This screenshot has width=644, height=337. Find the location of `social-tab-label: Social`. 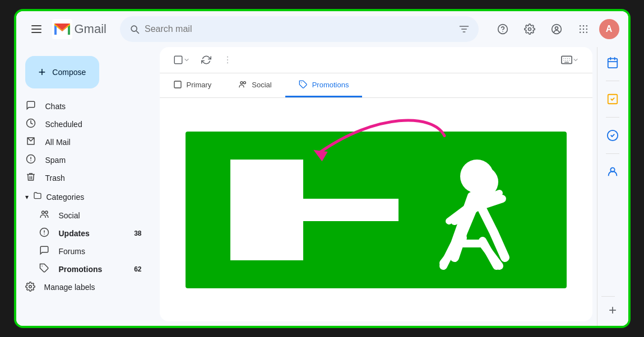

social-tab-label: Social is located at coordinates (261, 85).